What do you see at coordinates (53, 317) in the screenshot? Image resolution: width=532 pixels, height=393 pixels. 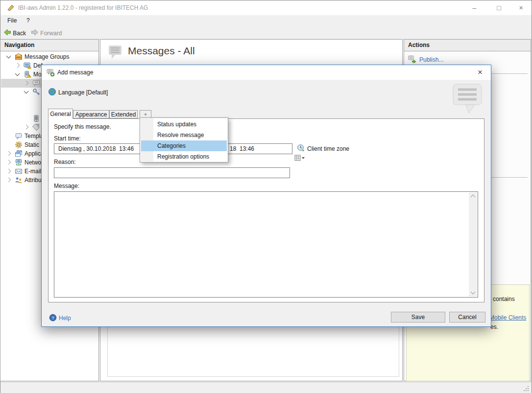 I see `help-icon: ?` at bounding box center [53, 317].